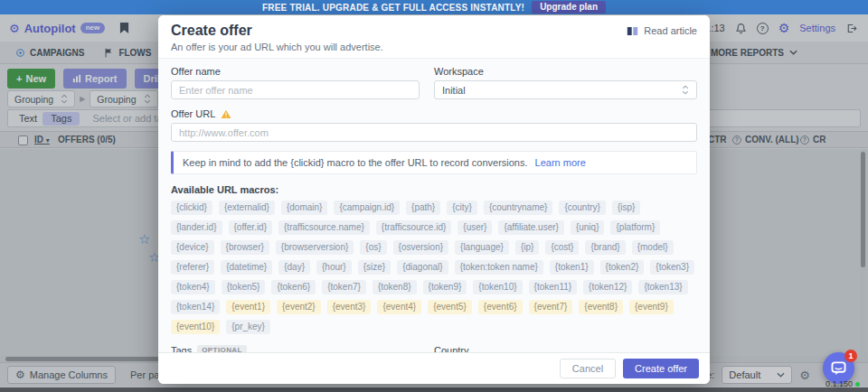  Describe the element at coordinates (367, 208) in the screenshot. I see `macro-chip: {campaign.id}` at that location.